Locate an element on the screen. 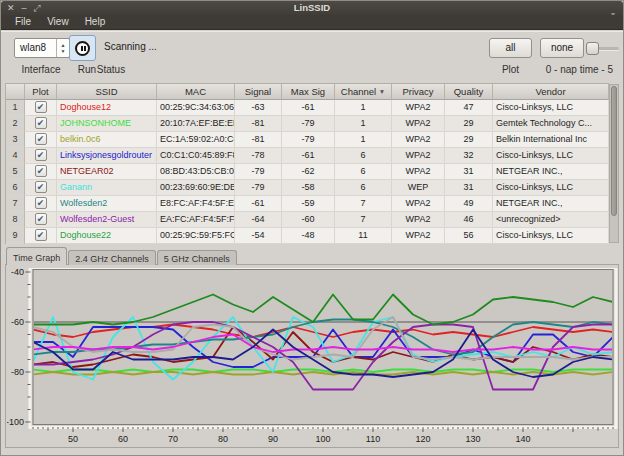  ssid-cell: Wolfesden2 is located at coordinates (107, 204).